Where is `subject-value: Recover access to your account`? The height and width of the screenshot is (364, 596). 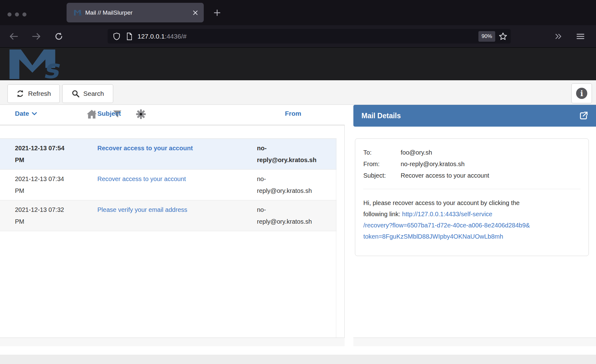 subject-value: Recover access to your account is located at coordinates (445, 175).